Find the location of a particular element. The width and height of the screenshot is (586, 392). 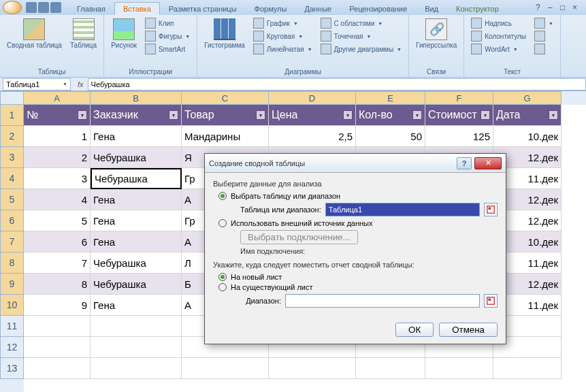

row-header-7: 7 is located at coordinates (12, 242).